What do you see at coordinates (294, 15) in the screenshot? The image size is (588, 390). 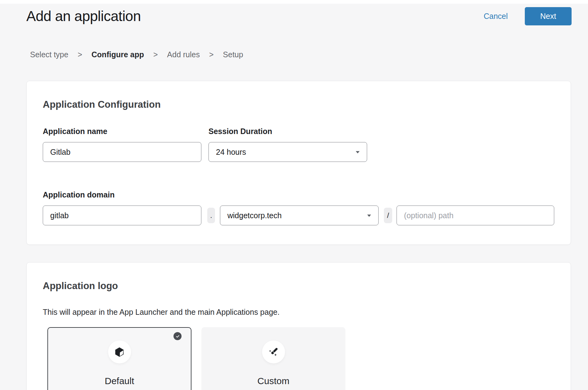 I see `page-header: Add an application Cancel Next` at bounding box center [294, 15].